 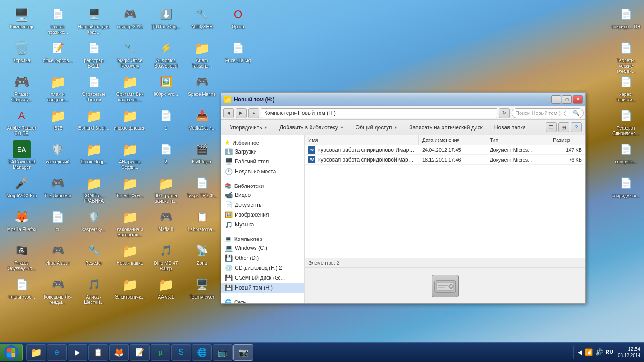 I want to click on file-row-1: W курсовая работа спиридоновой марины. 1…, so click(x=445, y=160).